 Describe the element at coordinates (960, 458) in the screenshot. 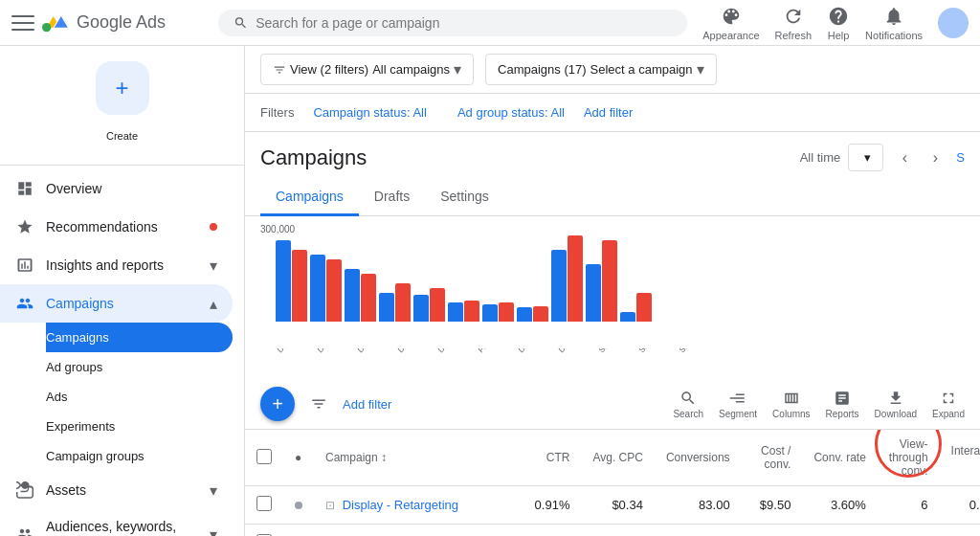

I see `th-interaction-rate: Interactionrate` at that location.